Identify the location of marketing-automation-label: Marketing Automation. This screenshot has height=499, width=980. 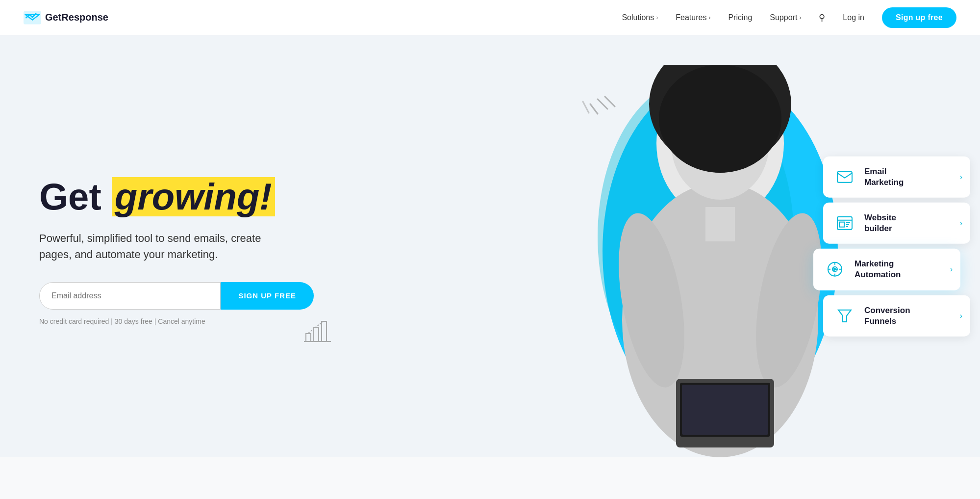
(878, 269).